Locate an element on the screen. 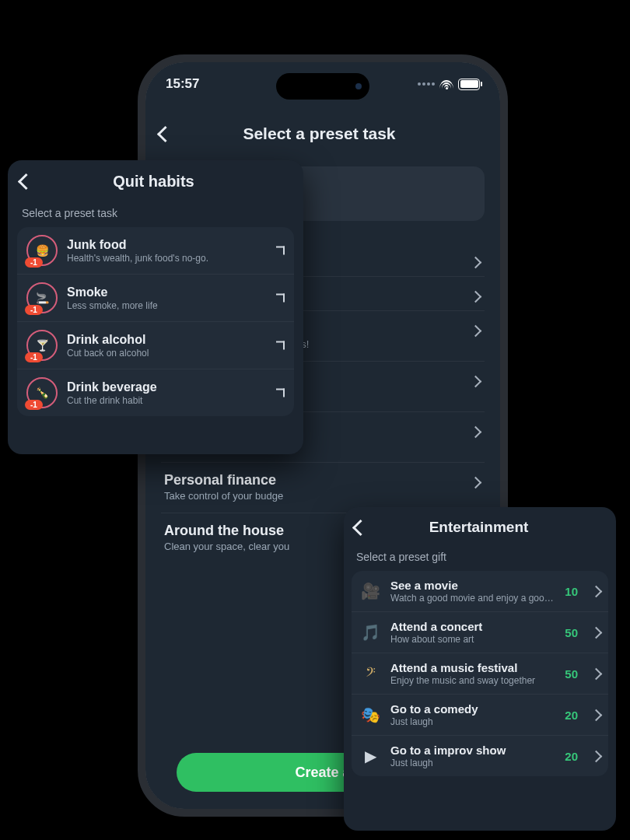 Image resolution: width=630 pixels, height=840 pixels. gift-item: 𝄢 Attend a music festival Enjoy the musi… is located at coordinates (480, 674).